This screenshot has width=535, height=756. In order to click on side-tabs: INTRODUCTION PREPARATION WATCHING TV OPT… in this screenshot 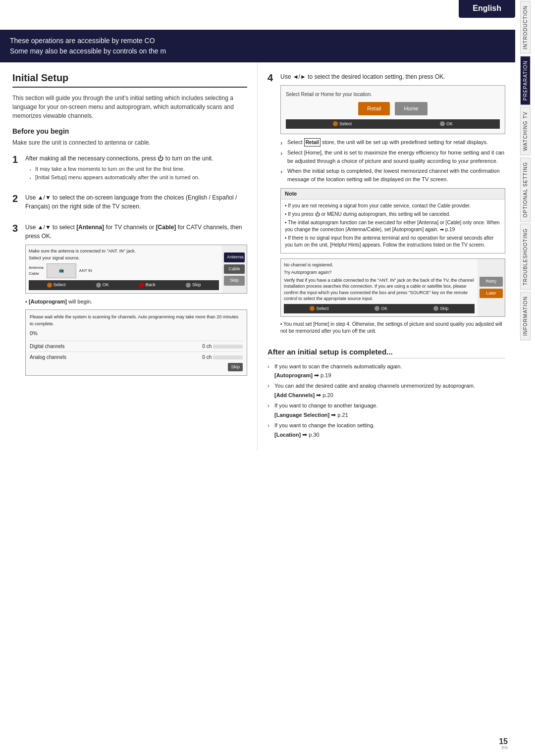, I will do `click(525, 378)`.